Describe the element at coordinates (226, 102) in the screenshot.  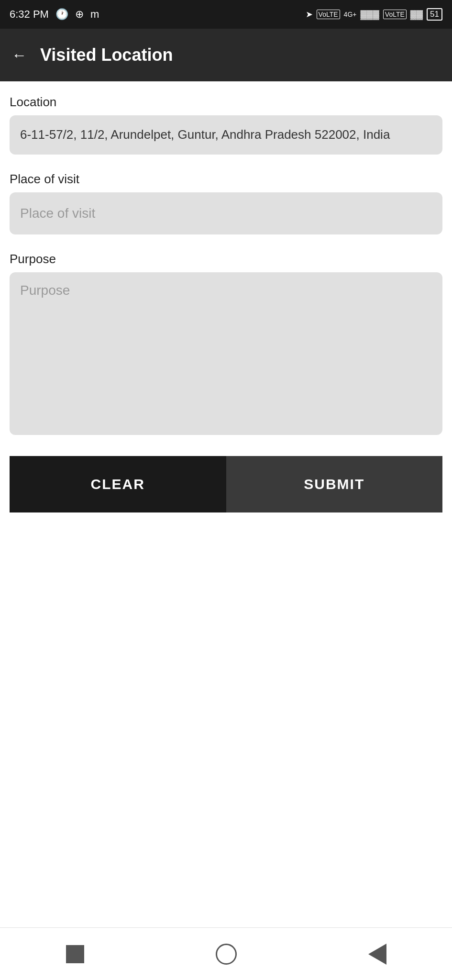
I see `location-label: Location` at that location.